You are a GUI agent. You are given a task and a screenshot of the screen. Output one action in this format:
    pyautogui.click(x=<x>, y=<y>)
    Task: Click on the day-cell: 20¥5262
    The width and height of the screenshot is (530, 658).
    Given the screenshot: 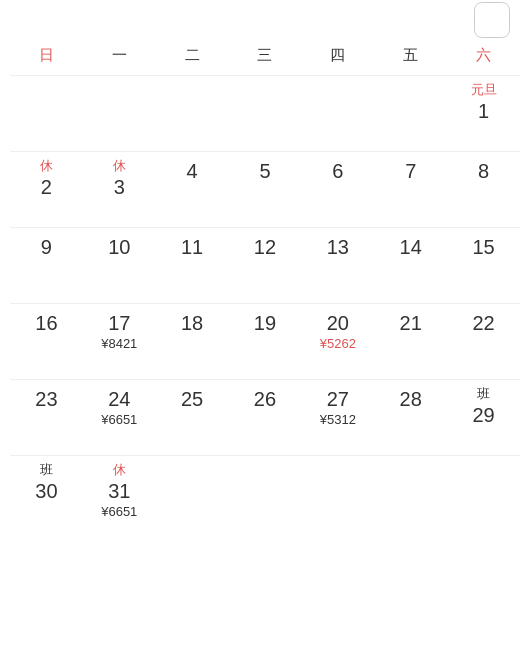 What is the action you would take?
    pyautogui.click(x=338, y=341)
    